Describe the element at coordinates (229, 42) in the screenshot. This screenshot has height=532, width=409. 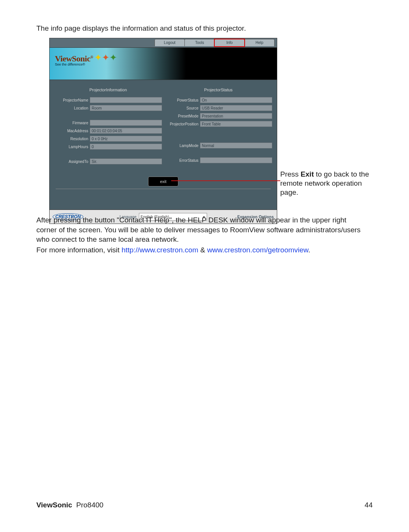
I see `tab-info: Info` at that location.